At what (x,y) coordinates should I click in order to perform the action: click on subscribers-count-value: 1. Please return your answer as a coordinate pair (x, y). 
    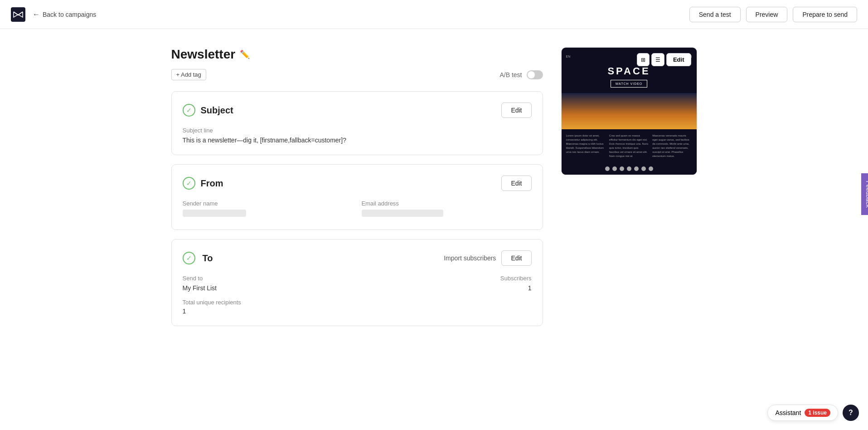
    Looking at the image, I should click on (530, 288).